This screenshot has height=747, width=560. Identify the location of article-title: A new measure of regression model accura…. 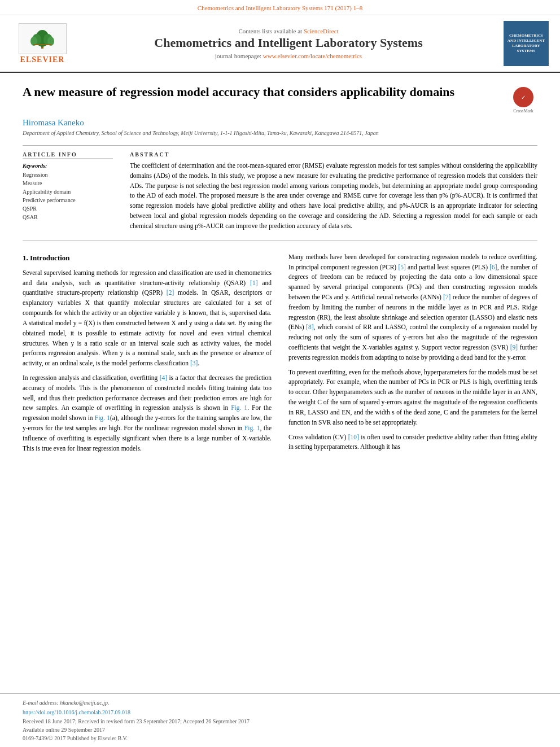
(263, 93).